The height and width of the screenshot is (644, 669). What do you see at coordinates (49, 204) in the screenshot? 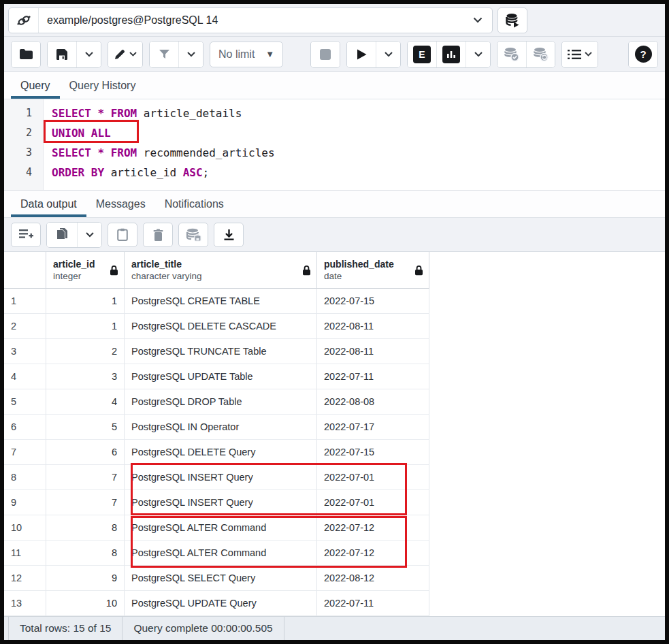
I see `tab-data-output: Data output` at bounding box center [49, 204].